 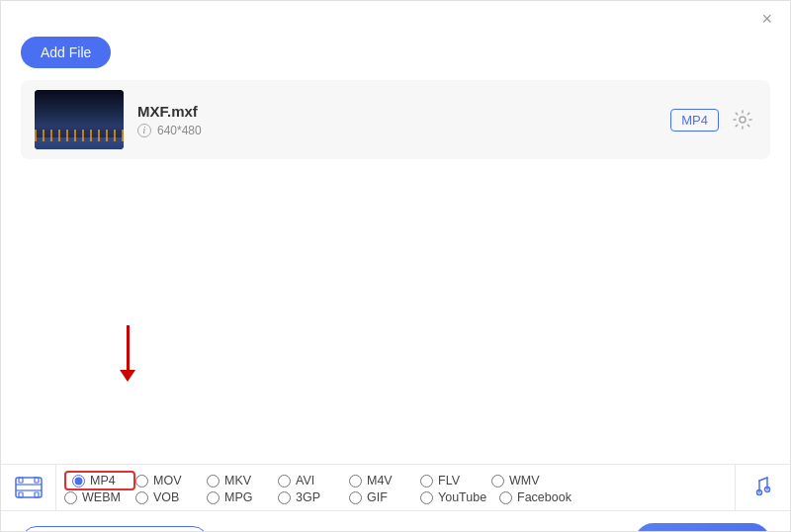 What do you see at coordinates (242, 481) in the screenshot?
I see `format-mkv: MKV` at bounding box center [242, 481].